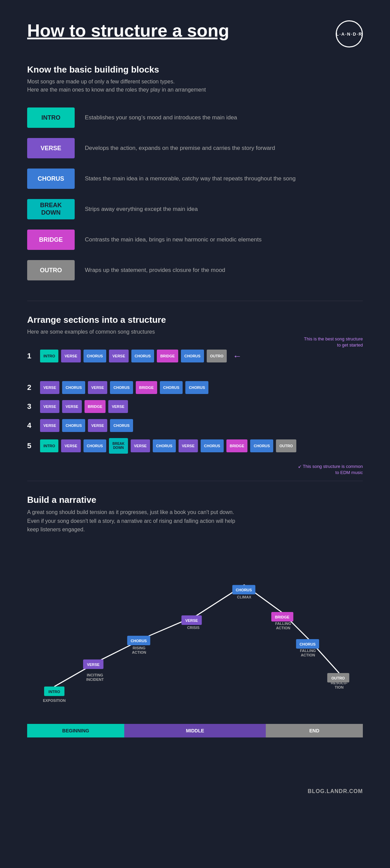 The height and width of the screenshot is (868, 390). I want to click on breakdown-desc: Strips away everything except the main i…, so click(141, 209).